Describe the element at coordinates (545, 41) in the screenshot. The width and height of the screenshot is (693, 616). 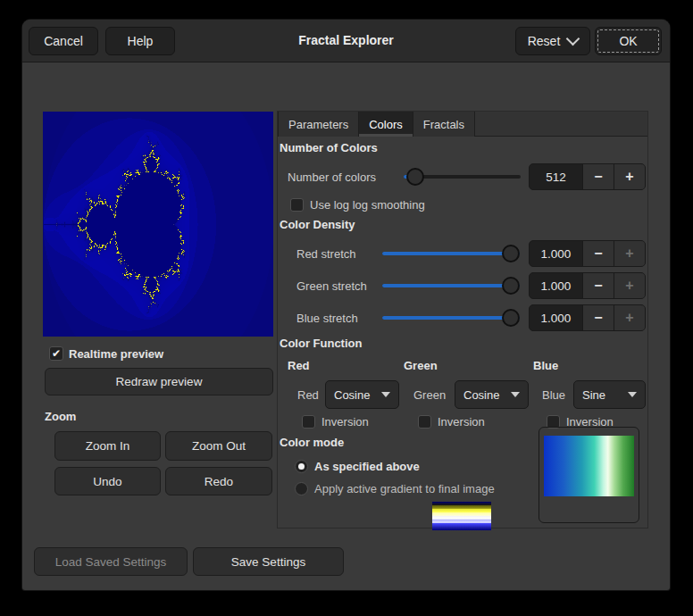
I see `reset-label: Reset` at that location.